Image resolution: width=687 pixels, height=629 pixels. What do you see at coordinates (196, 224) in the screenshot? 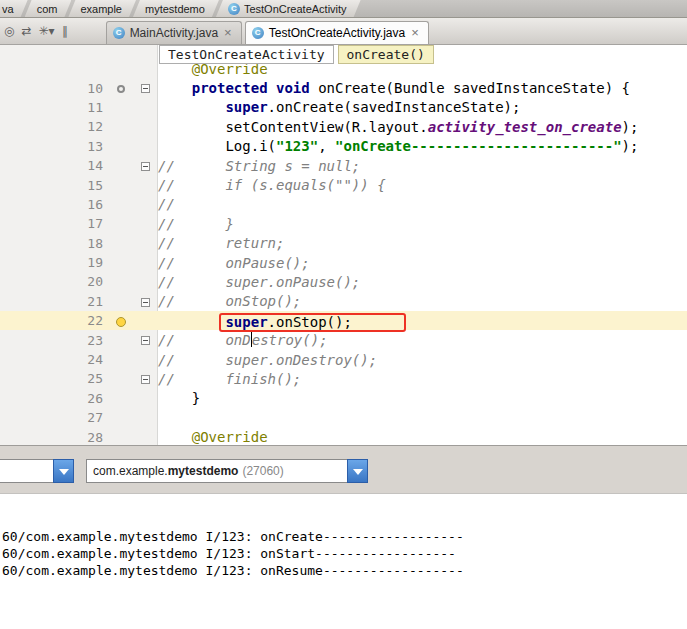
I see `code-text: // }` at bounding box center [196, 224].